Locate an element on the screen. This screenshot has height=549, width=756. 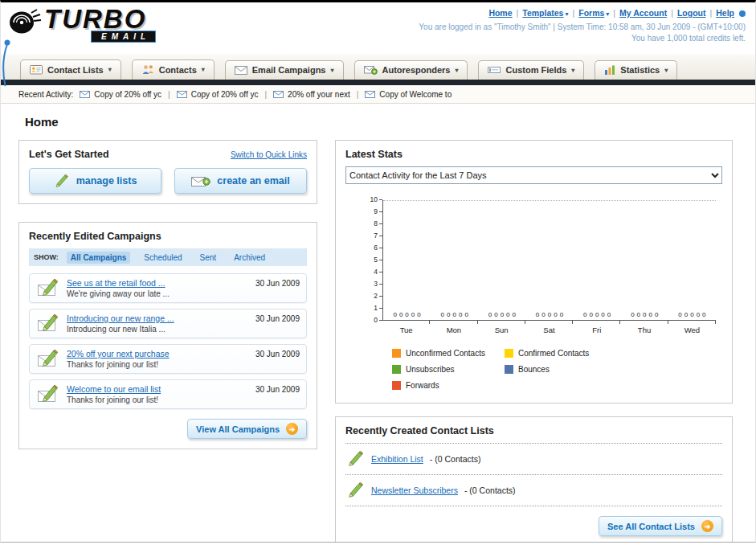
top-link-home: Home is located at coordinates (500, 13).